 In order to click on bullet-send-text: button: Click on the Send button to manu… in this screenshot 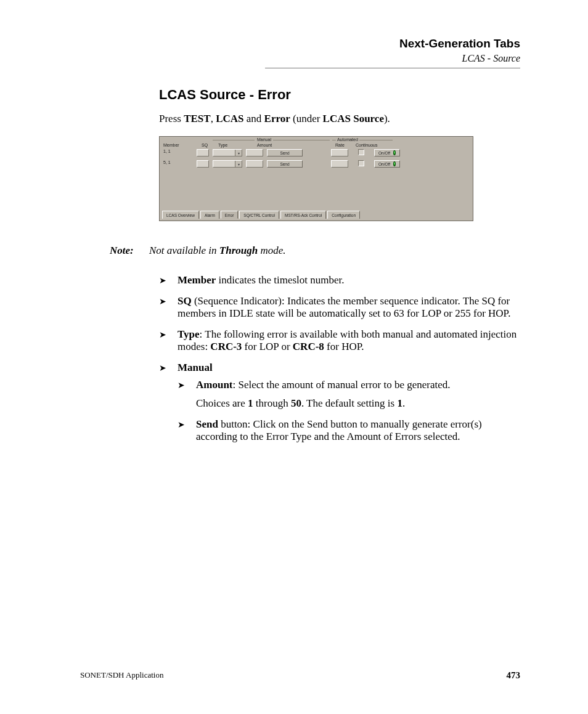, I will do `click(339, 430)`.